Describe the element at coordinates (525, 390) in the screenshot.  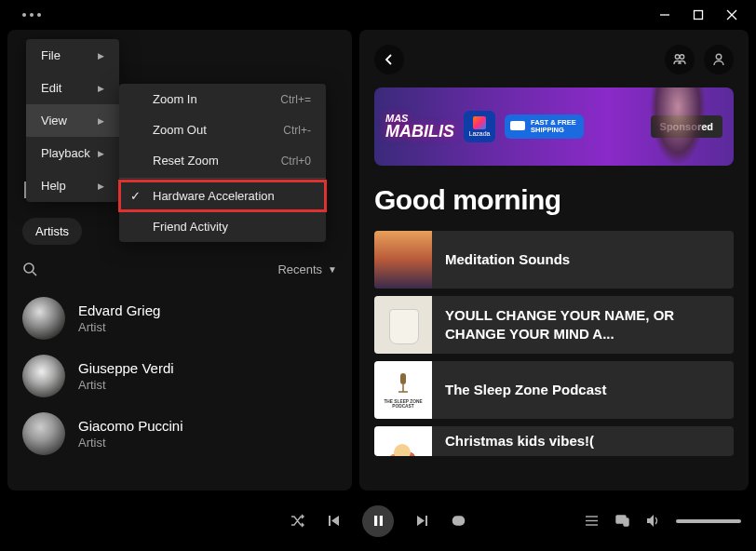
I see `card-title: The Sleep Zone Podcast` at that location.